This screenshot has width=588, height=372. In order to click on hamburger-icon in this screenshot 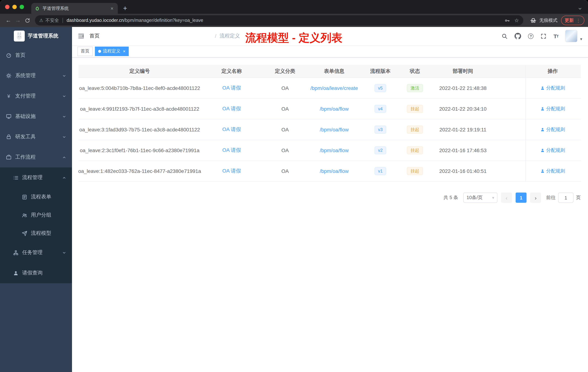, I will do `click(81, 36)`.